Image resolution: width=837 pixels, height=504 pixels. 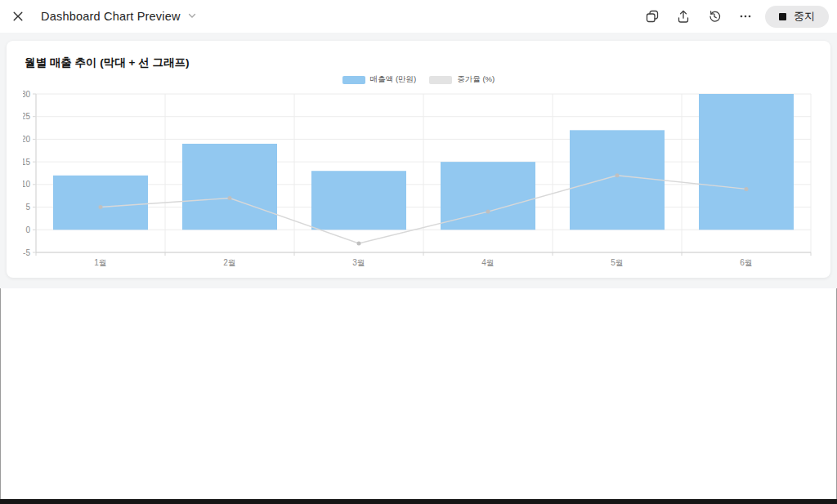 What do you see at coordinates (192, 16) in the screenshot?
I see `chevron-down-icon` at bounding box center [192, 16].